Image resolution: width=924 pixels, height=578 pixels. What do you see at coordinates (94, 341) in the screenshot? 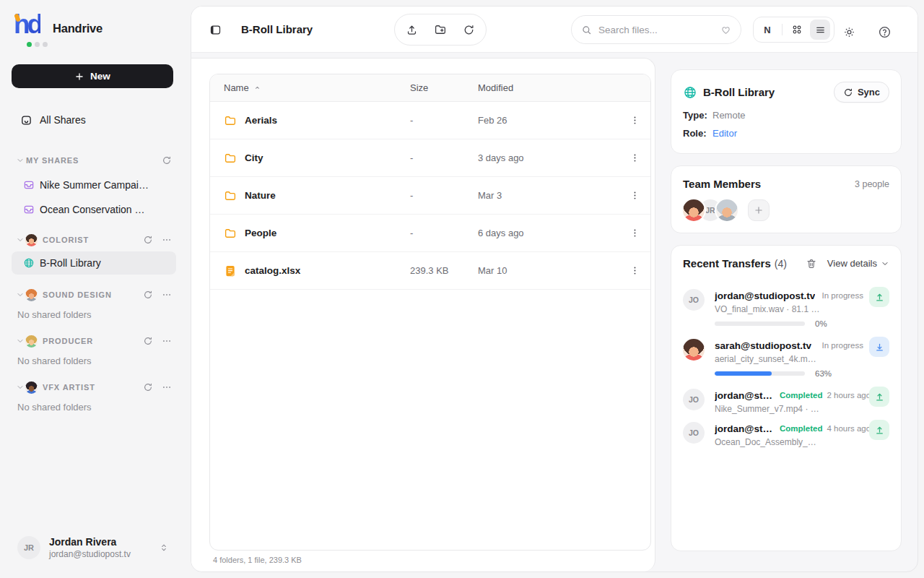
I see `section-header: Producer` at bounding box center [94, 341].